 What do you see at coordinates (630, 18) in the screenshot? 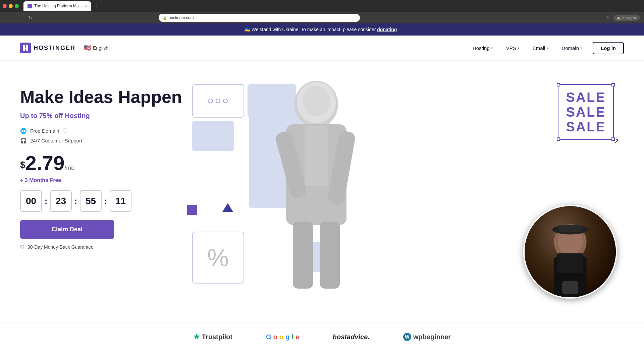
I see `incognito-label: Incognito` at bounding box center [630, 18].